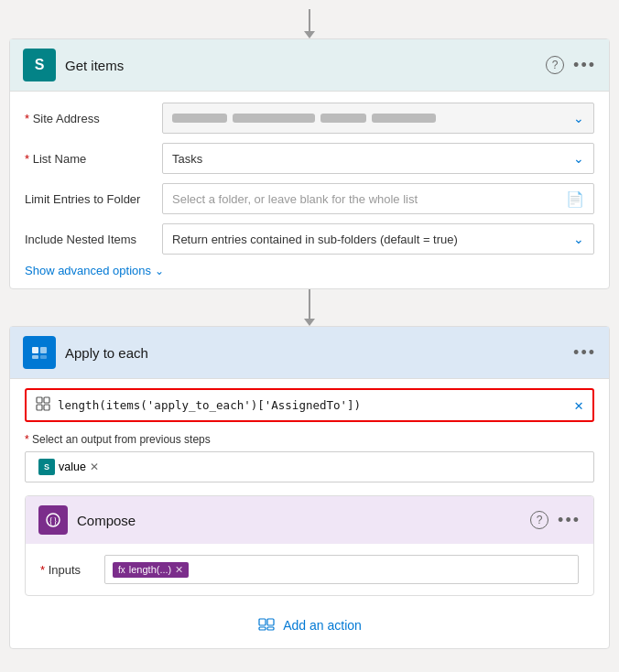  What do you see at coordinates (575, 200) in the screenshot?
I see `folder-icon: 📄` at bounding box center [575, 200].